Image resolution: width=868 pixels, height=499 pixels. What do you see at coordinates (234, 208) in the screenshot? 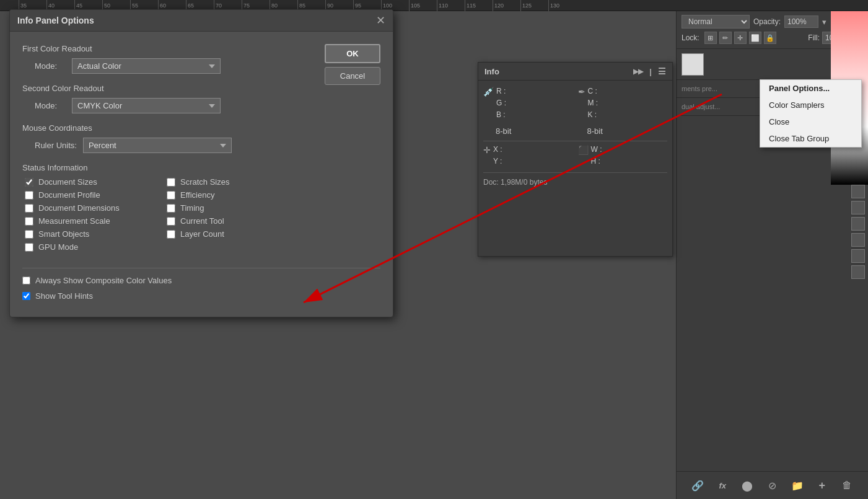
I see `checkbox-timing: Timing` at bounding box center [234, 208].